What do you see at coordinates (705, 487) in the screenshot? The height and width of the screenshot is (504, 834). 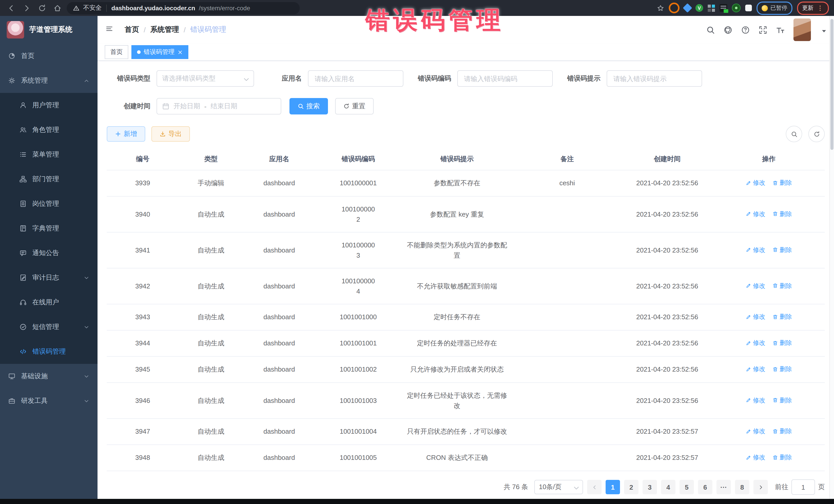 I see `page-button-6: 6` at bounding box center [705, 487].